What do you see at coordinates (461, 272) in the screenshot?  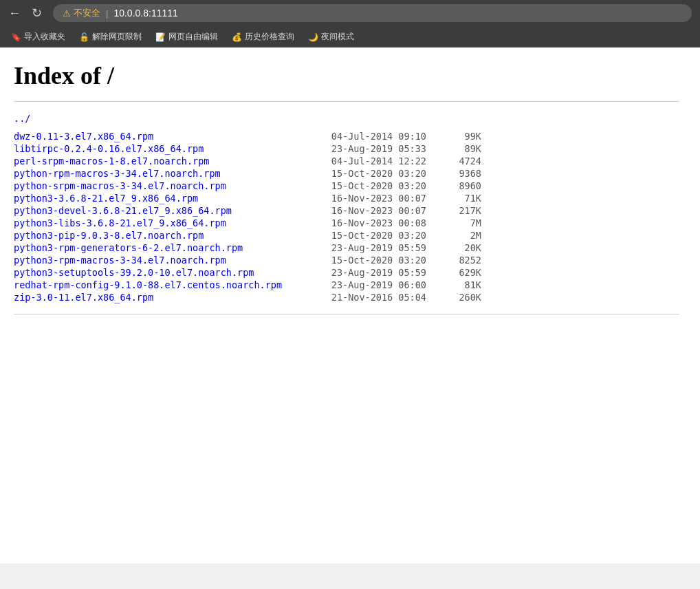 I see `file-size: 629K` at bounding box center [461, 272].